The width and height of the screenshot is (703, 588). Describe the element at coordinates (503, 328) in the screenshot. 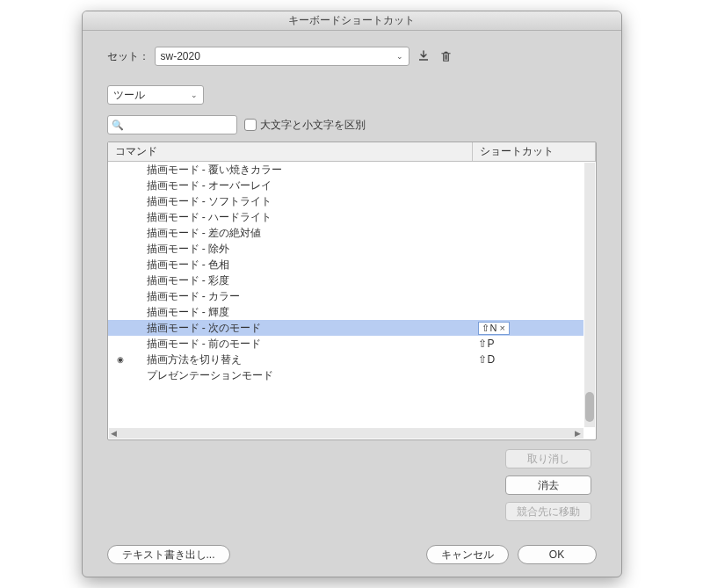

I see `clear-shortcut-icon: ×` at that location.